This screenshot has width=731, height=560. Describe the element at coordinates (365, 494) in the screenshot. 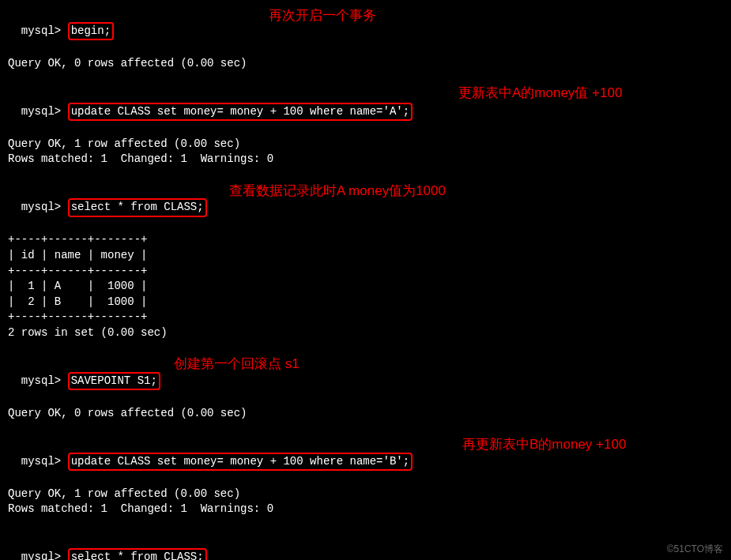

I see `result-update-b-1: Query OK, 1 row affected (0.00 sec)` at that location.